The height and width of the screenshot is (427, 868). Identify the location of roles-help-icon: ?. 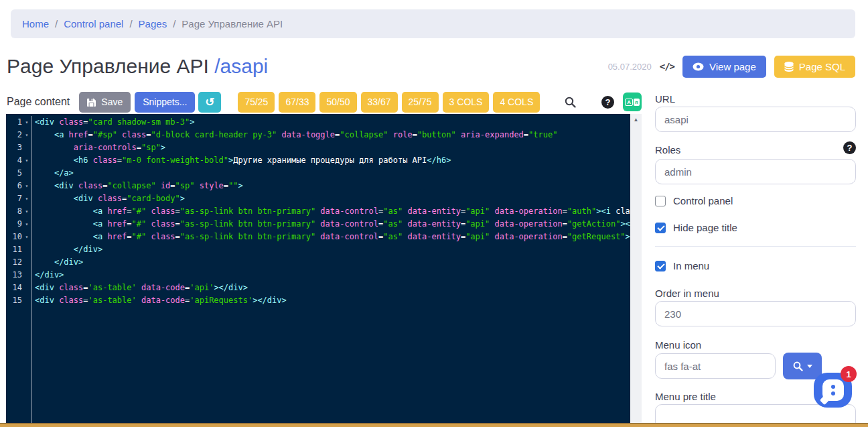
(849, 147).